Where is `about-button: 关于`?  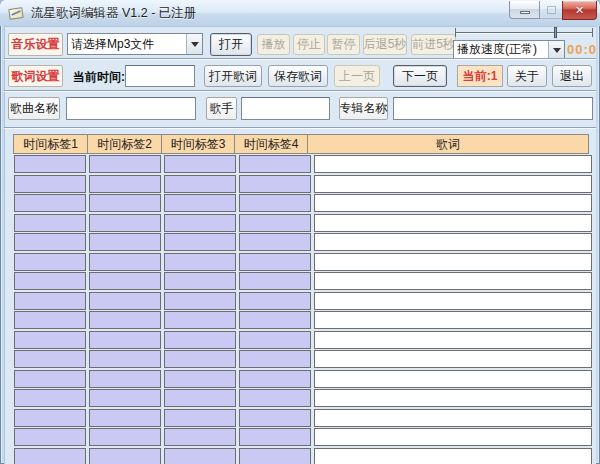 about-button: 关于 is located at coordinates (527, 76).